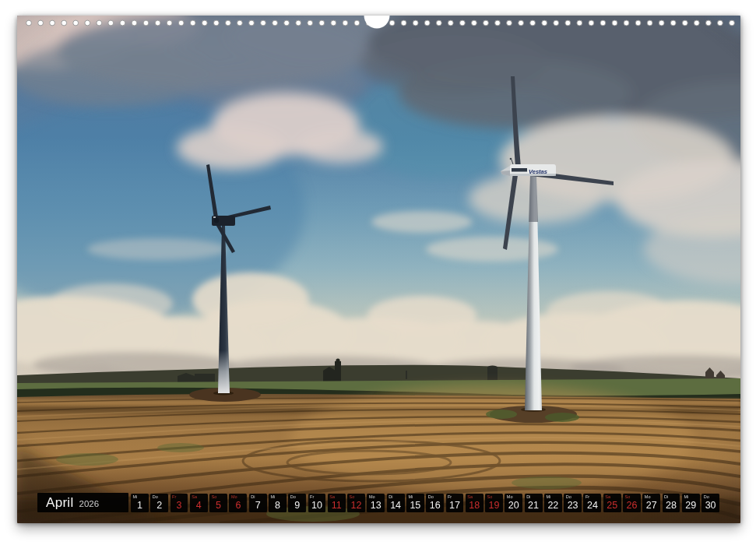  Describe the element at coordinates (357, 503) in the screenshot. I see `day-tile: So 12` at that location.